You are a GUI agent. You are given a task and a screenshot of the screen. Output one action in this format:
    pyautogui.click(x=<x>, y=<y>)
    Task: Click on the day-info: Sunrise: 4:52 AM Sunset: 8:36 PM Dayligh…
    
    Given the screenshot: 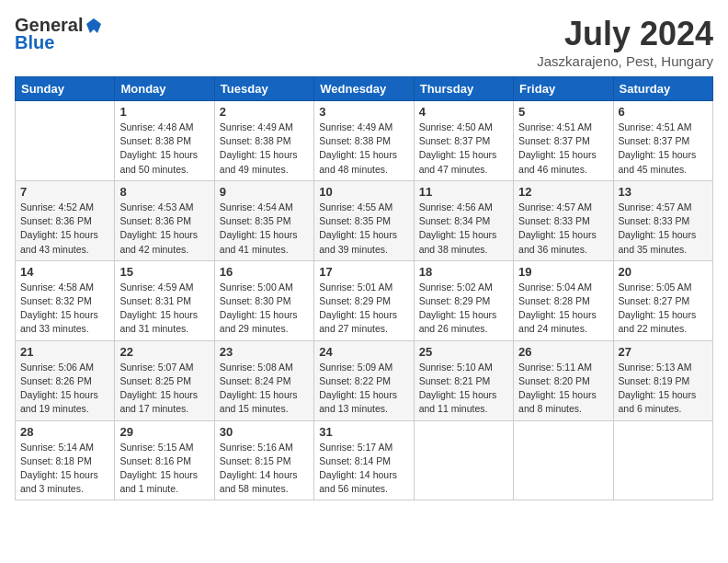 What is the action you would take?
    pyautogui.click(x=64, y=228)
    